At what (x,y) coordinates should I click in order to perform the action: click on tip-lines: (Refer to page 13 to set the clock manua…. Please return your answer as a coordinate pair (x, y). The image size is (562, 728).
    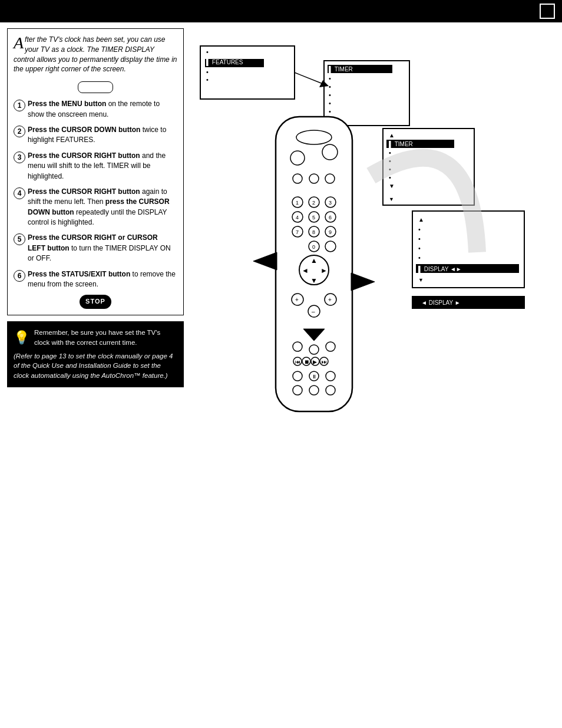
    Looking at the image, I should click on (95, 366).